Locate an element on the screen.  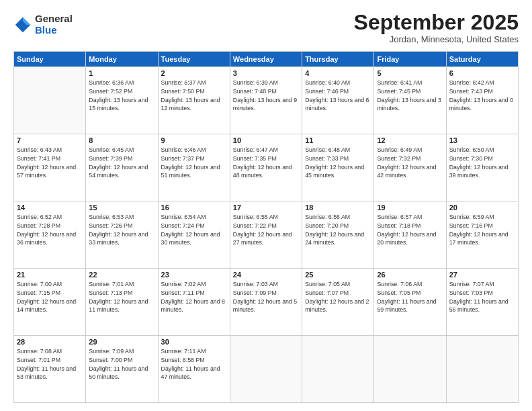
day-number: 23 is located at coordinates (194, 275).